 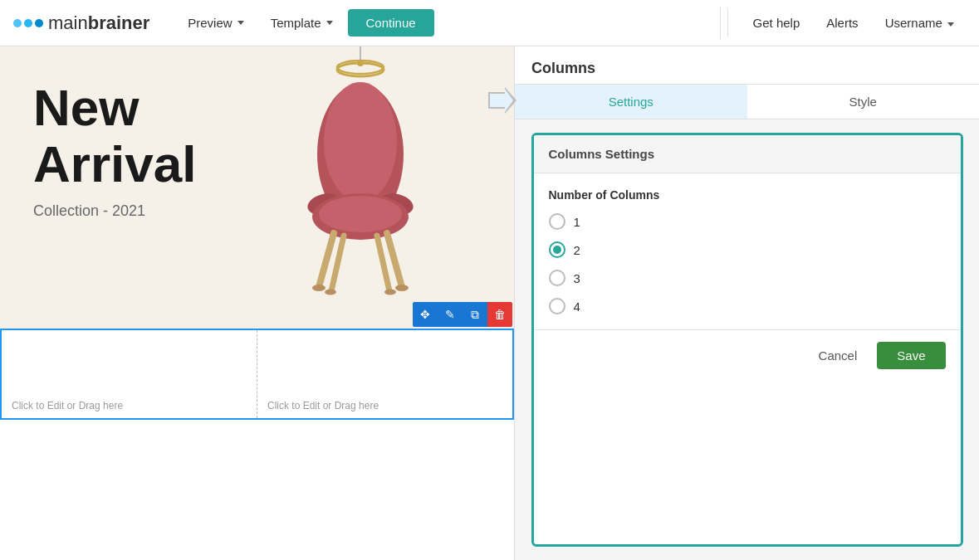 I want to click on dialog-body: Number of Columns 1 2, so click(x=747, y=251).